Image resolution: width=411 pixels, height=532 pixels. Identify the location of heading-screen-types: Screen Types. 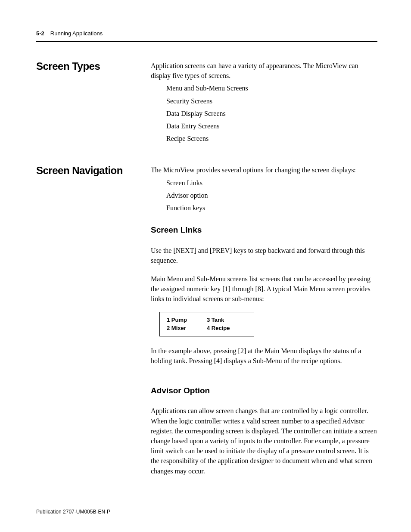
(93, 66).